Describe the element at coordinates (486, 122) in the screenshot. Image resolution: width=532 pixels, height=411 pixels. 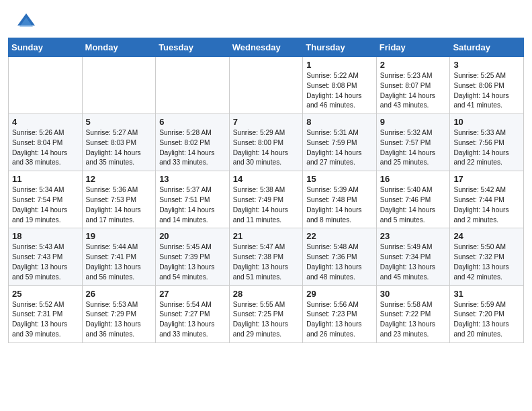
I see `day-number: 10` at that location.